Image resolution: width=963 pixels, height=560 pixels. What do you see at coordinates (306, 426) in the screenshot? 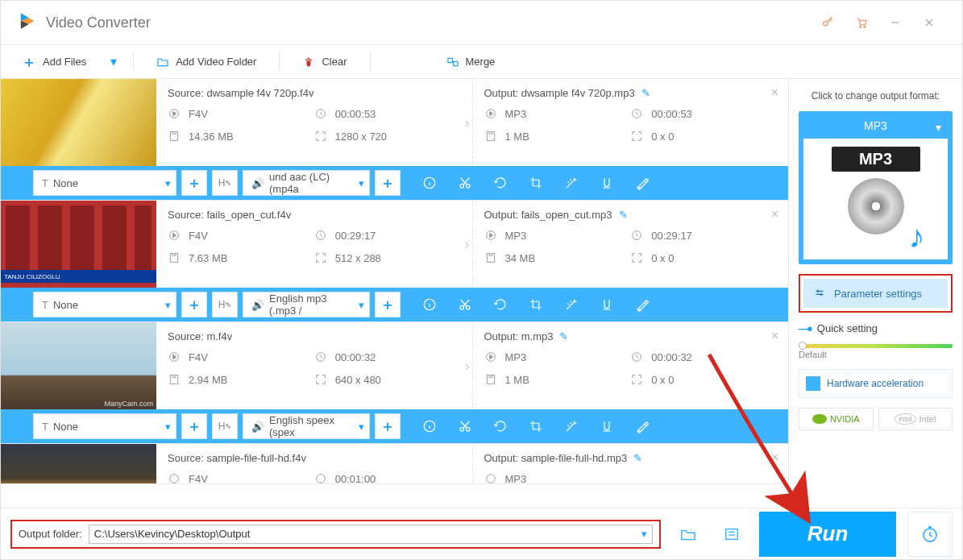
I see `audio-select: 🔊English speex (spex▾` at bounding box center [306, 426].